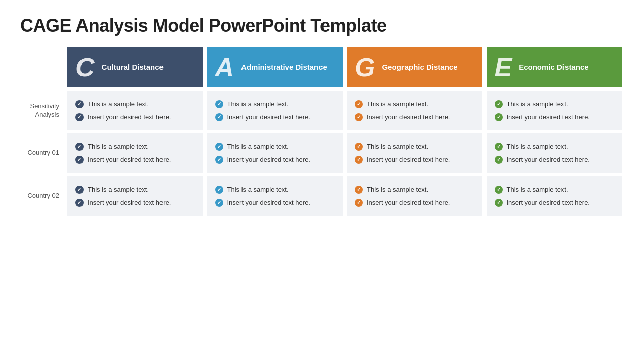 The width and height of the screenshot is (644, 362). I want to click on header-economic-text: Economic Distance, so click(553, 67).